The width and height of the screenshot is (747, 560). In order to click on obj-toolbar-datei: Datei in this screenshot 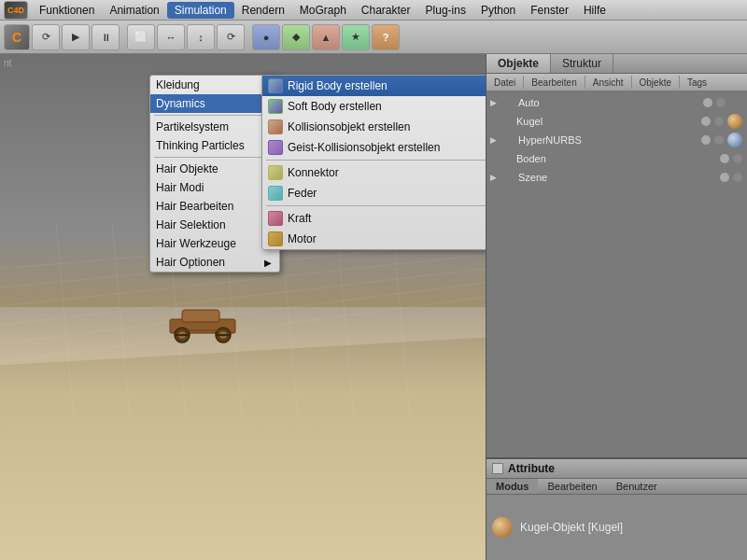, I will do `click(504, 82)`.